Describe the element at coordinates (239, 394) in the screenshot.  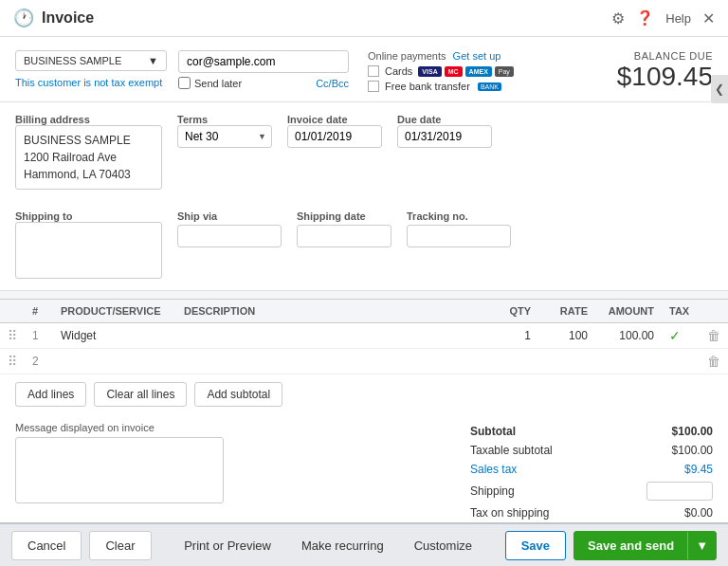
I see `add-subtotal-button: Add subtotal` at that location.